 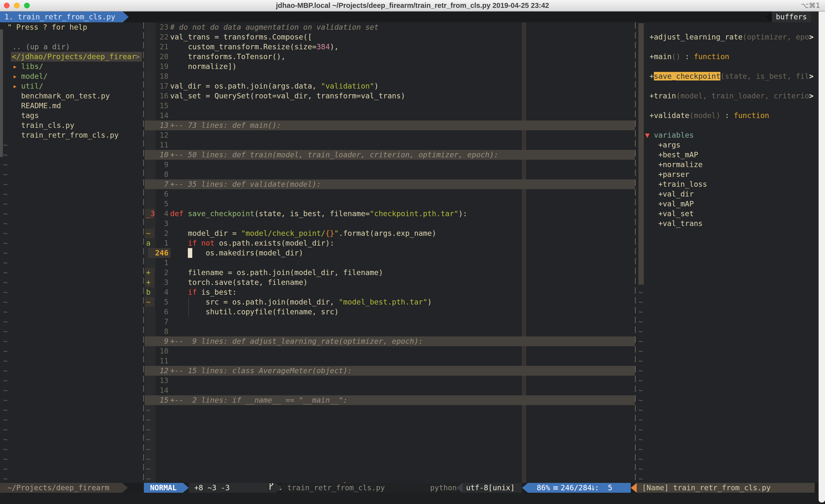 I want to click on editor-line: 15, so click(x=390, y=106).